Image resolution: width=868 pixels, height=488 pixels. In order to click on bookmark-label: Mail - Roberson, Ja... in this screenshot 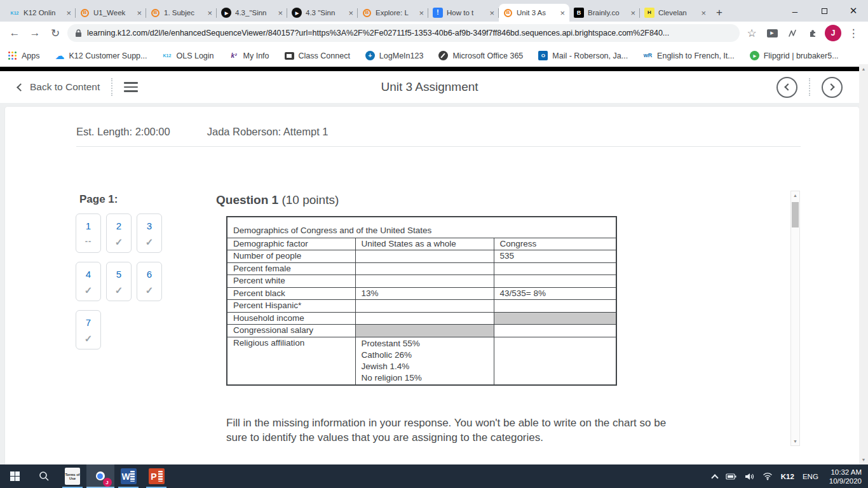, I will do `click(590, 56)`.